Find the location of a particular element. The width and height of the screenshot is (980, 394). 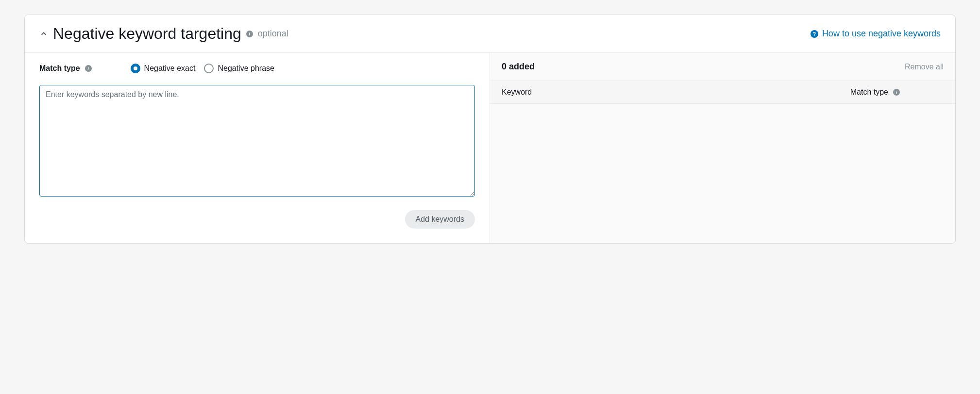

help-link-text: How to use negative keywords is located at coordinates (881, 34).